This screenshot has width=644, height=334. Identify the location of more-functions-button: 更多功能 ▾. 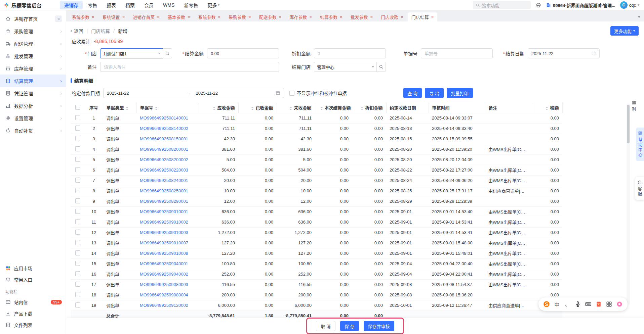
(625, 31).